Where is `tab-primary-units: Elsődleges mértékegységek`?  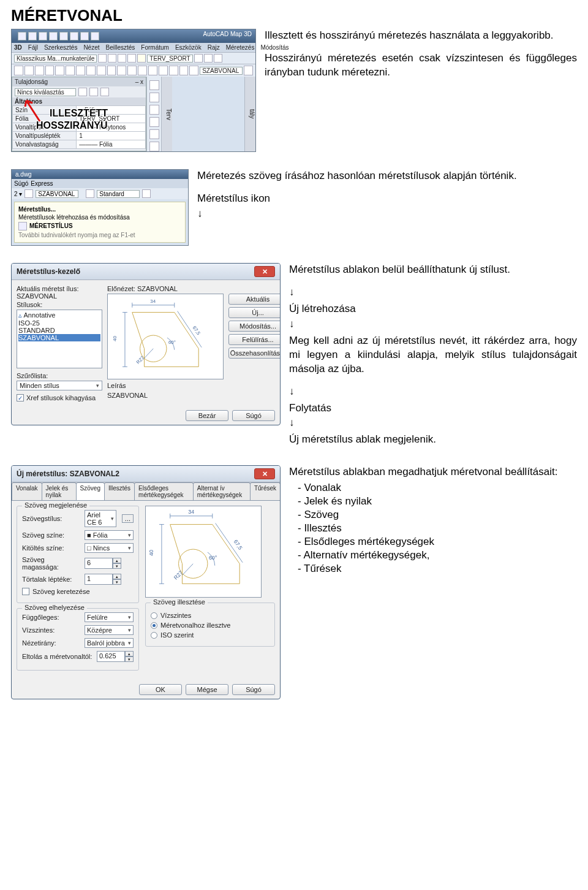 tab-primary-units: Elsődleges mértékegységek is located at coordinates (164, 492).